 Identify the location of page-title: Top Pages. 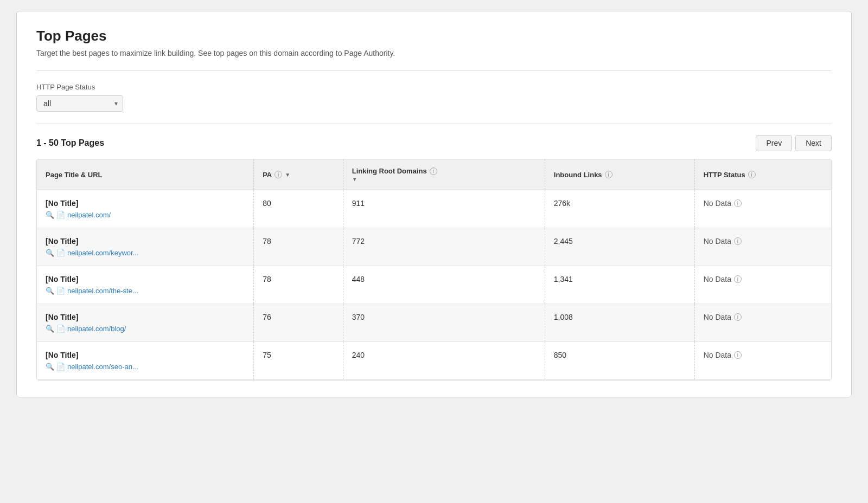
(434, 36).